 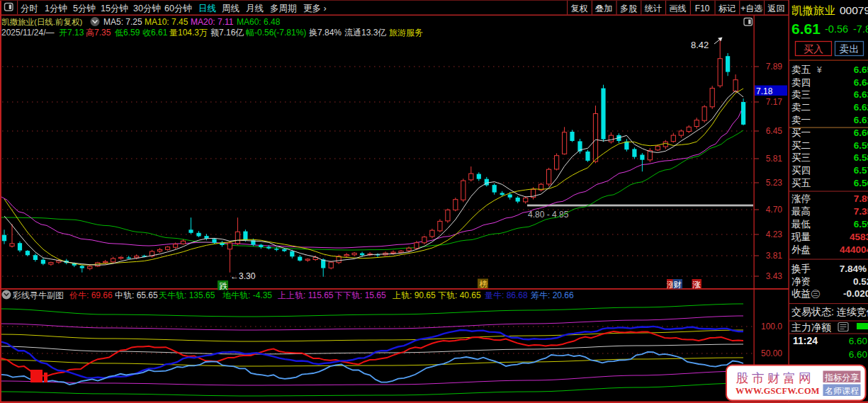 I want to click on svg-text: 返回, so click(x=776, y=8).